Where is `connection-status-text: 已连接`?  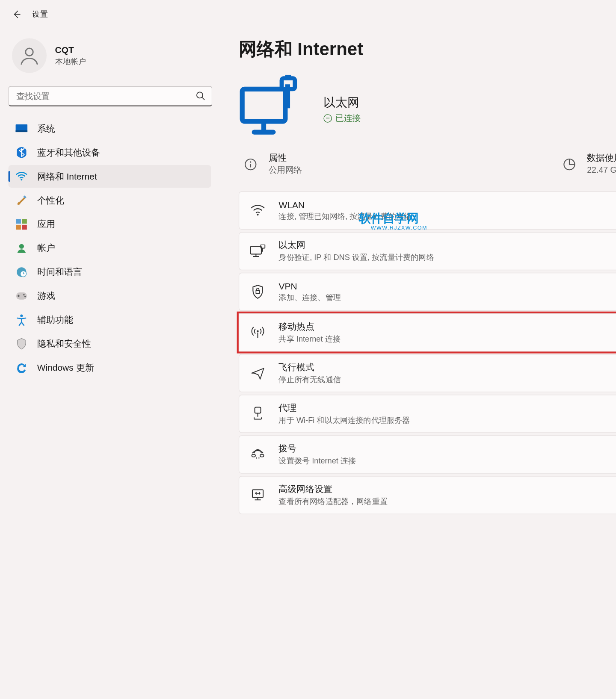
connection-status-text: 已连接 is located at coordinates (342, 118).